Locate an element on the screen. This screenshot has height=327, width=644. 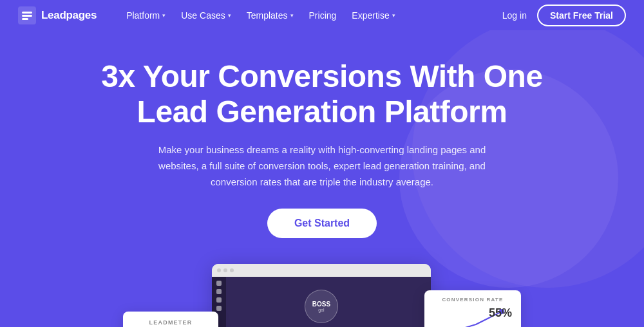
nav-platform: Platform ▾ is located at coordinates (146, 15).